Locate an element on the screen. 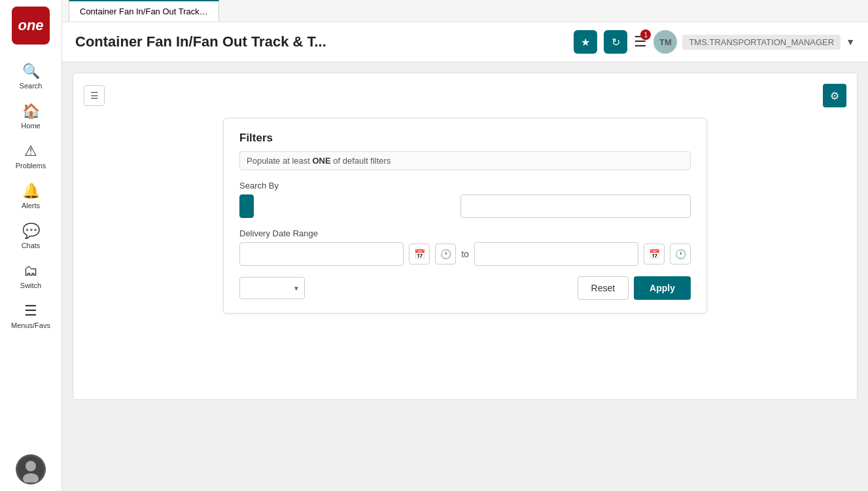  alerts-icon: 🔔 is located at coordinates (31, 191).